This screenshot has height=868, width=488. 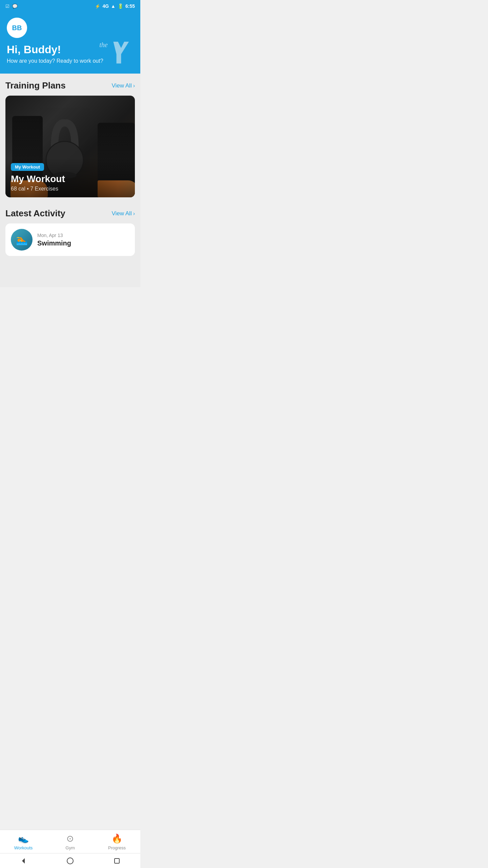 I want to click on status-bar-right: ⚡ 4G ▲ 🔋 6:55, so click(x=115, y=6).